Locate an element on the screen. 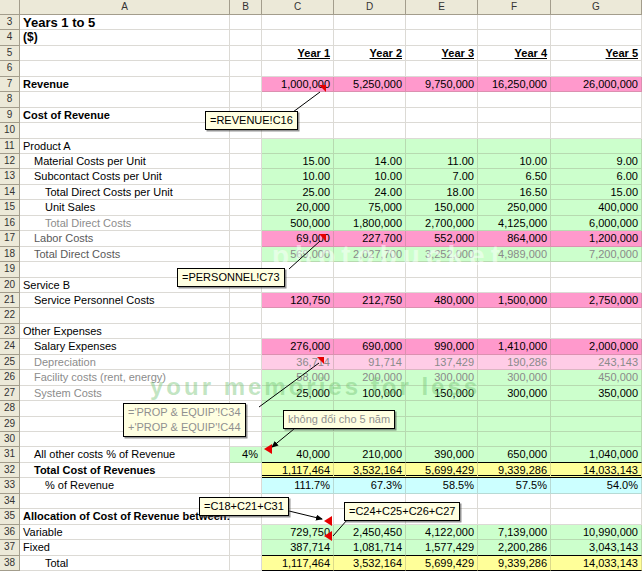 Image resolution: width=642 pixels, height=571 pixels. row-header-16: 16 is located at coordinates (10, 224).